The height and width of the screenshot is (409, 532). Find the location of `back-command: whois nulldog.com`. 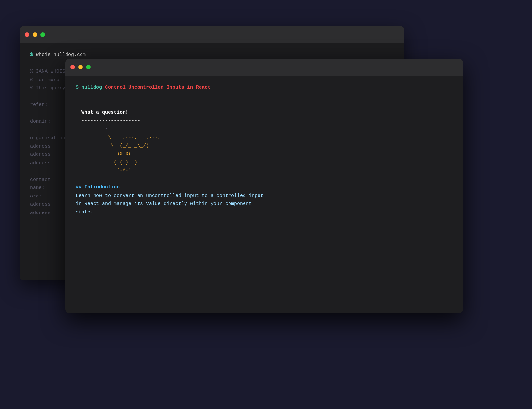

back-command: whois nulldog.com is located at coordinates (61, 55).